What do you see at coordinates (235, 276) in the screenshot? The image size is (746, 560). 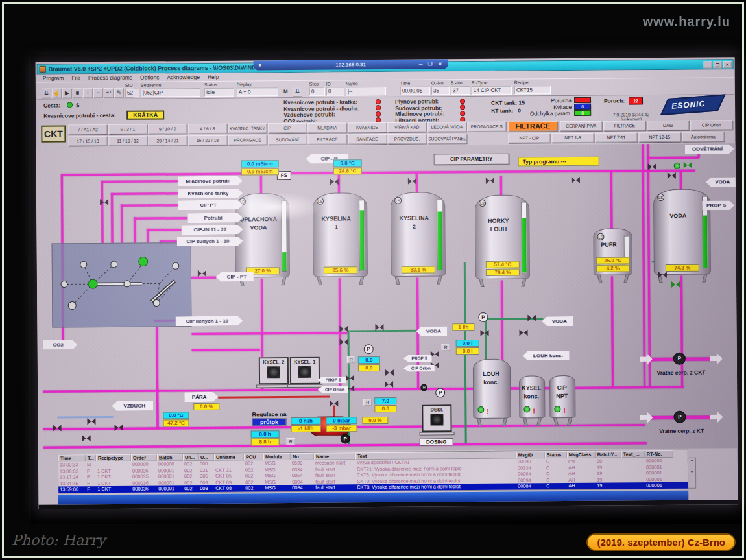 I see `flow-arrow-cip-pt: CIP - PT` at bounding box center [235, 276].